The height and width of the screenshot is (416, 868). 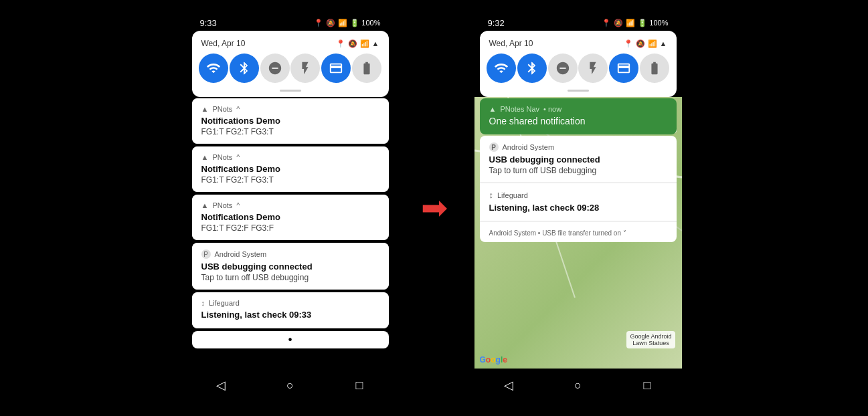 I want to click on right-mute-icon: 🔕, so click(x=618, y=23).